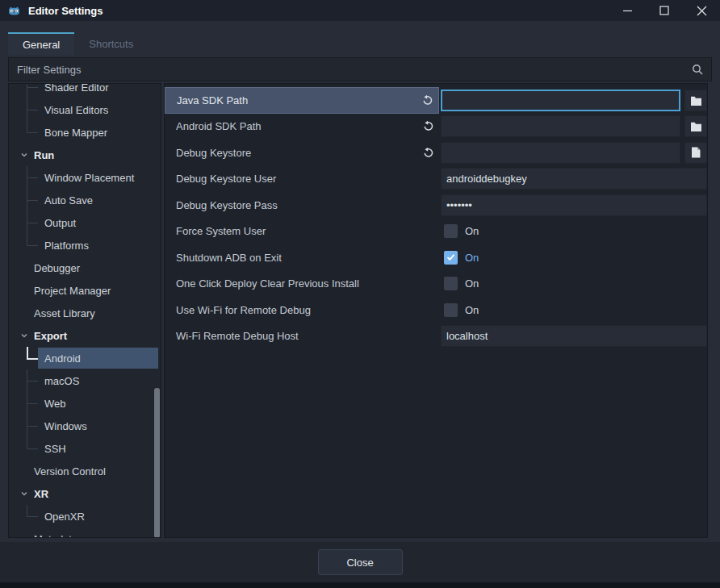 The width and height of the screenshot is (720, 588). Describe the element at coordinates (85, 110) in the screenshot. I see `tree-item-visual-editors: Visual Editors` at that location.